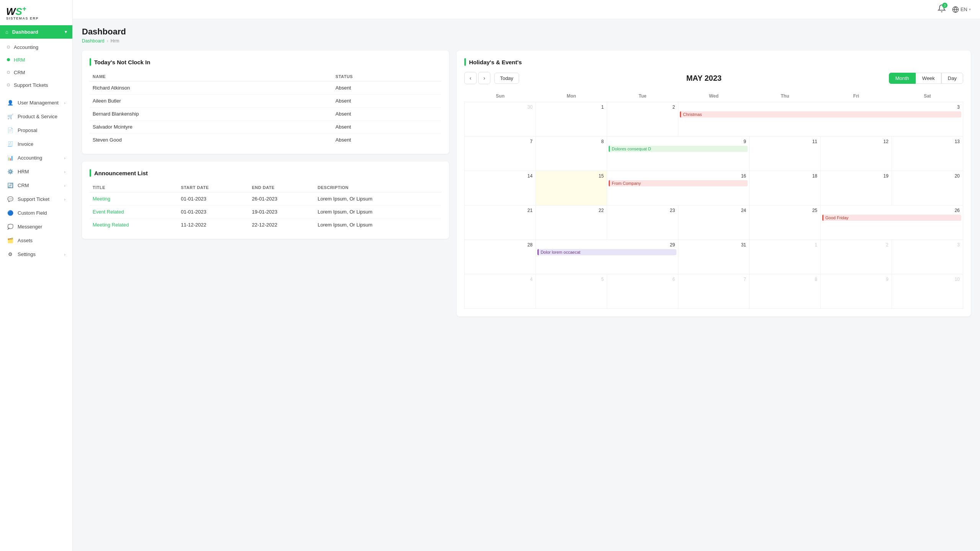 The height and width of the screenshot is (551, 980). What do you see at coordinates (266, 212) in the screenshot?
I see `list-item: Event Related 01-01-2023 19-01-2023 Lore…` at bounding box center [266, 212].